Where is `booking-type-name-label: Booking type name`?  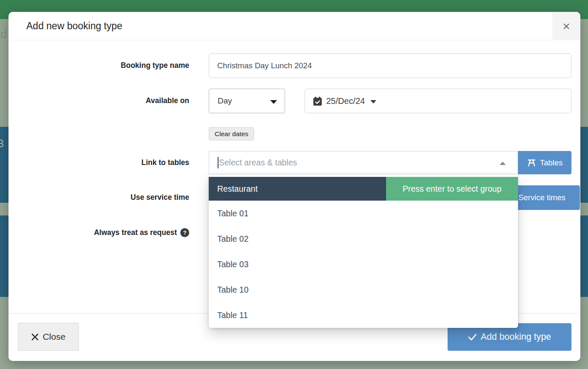
booking-type-name-label: Booking type name is located at coordinates (155, 65).